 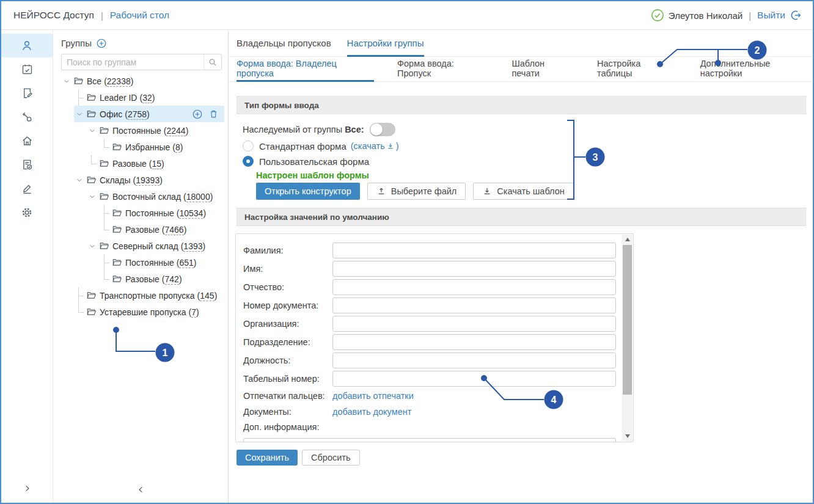 What do you see at coordinates (331, 458) in the screenshot?
I see `reset-button: Сбросить` at bounding box center [331, 458].